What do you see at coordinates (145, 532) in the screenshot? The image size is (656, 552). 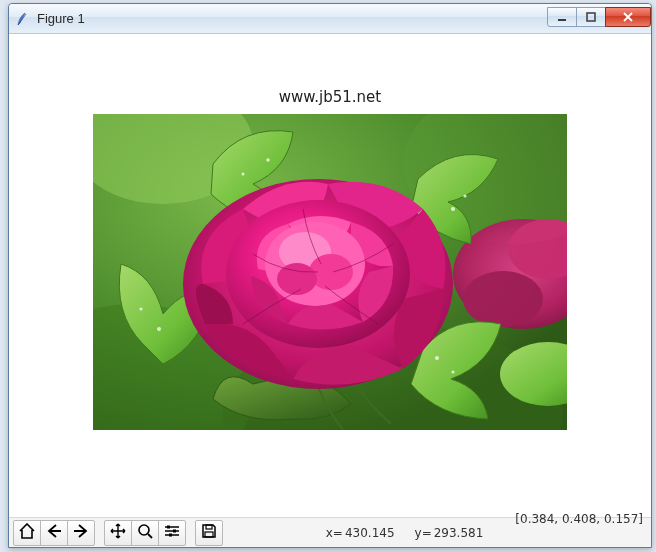 I see `magnifier-icon` at bounding box center [145, 532].